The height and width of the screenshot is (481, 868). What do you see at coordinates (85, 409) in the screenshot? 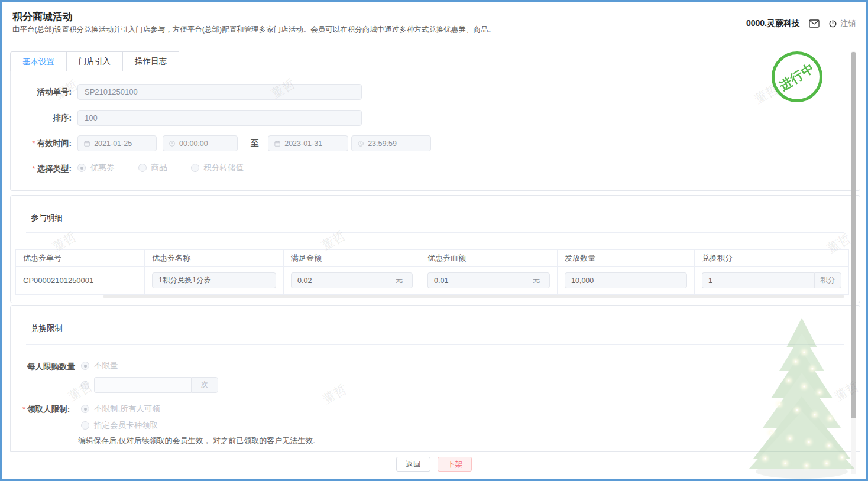
I see `radio-unrestricted-receiver` at bounding box center [85, 409].